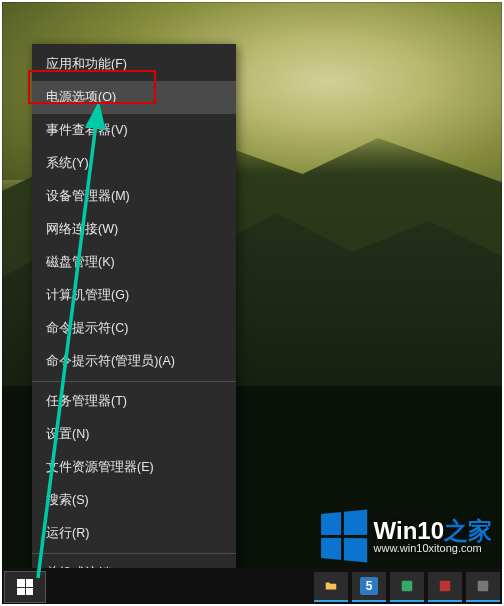 The image size is (504, 606). What do you see at coordinates (134, 230) in the screenshot?
I see `menu-item: 网络连接(W)` at bounding box center [134, 230].